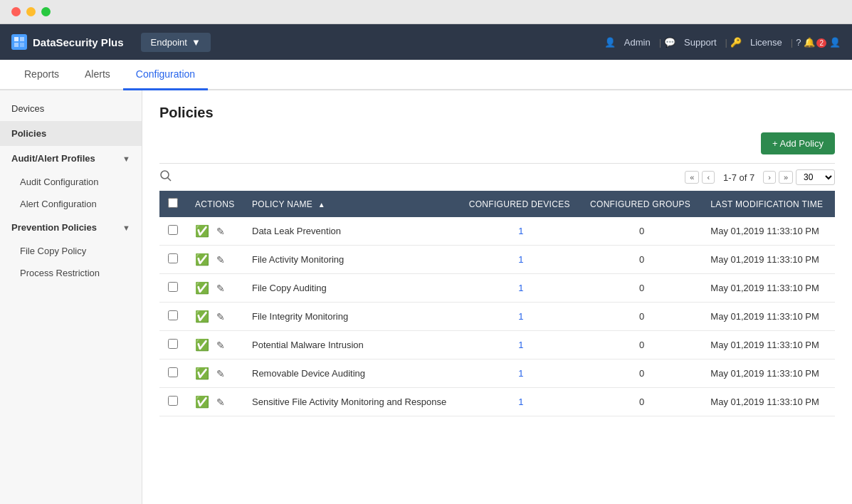 This screenshot has height=504, width=852. I want to click on row-configured-devices-6: 1, so click(521, 402).